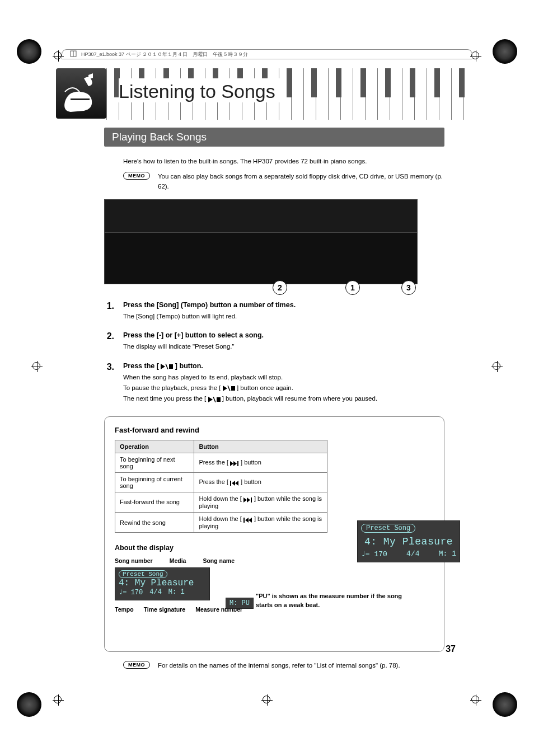 This screenshot has width=534, height=756. What do you see at coordinates (109, 311) in the screenshot?
I see `step-number: 1.` at bounding box center [109, 311].